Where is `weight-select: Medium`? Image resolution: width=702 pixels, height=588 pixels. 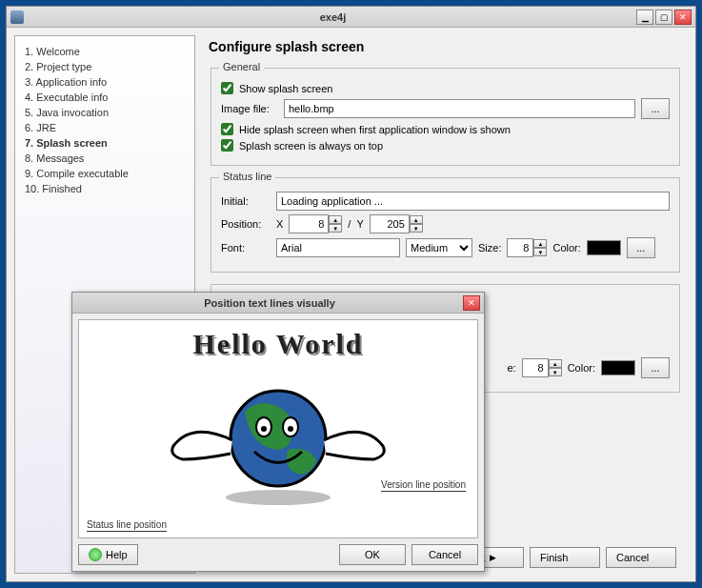 weight-select: Medium is located at coordinates (439, 248).